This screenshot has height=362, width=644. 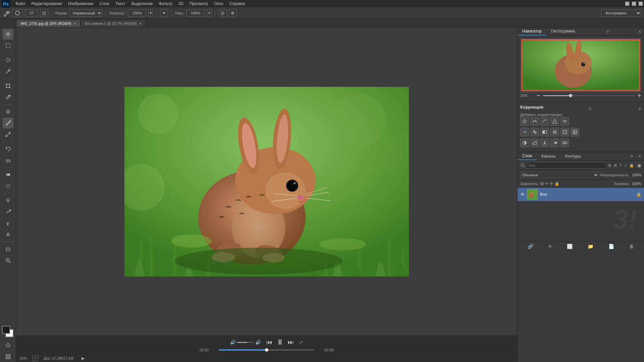 I want to click on tab-untitled-close: ✕, so click(x=140, y=23).